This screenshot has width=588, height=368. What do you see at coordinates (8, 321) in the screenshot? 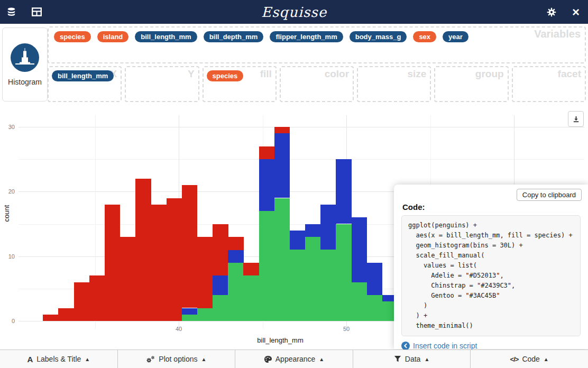
I see `y-tick-label: 0` at bounding box center [8, 321].